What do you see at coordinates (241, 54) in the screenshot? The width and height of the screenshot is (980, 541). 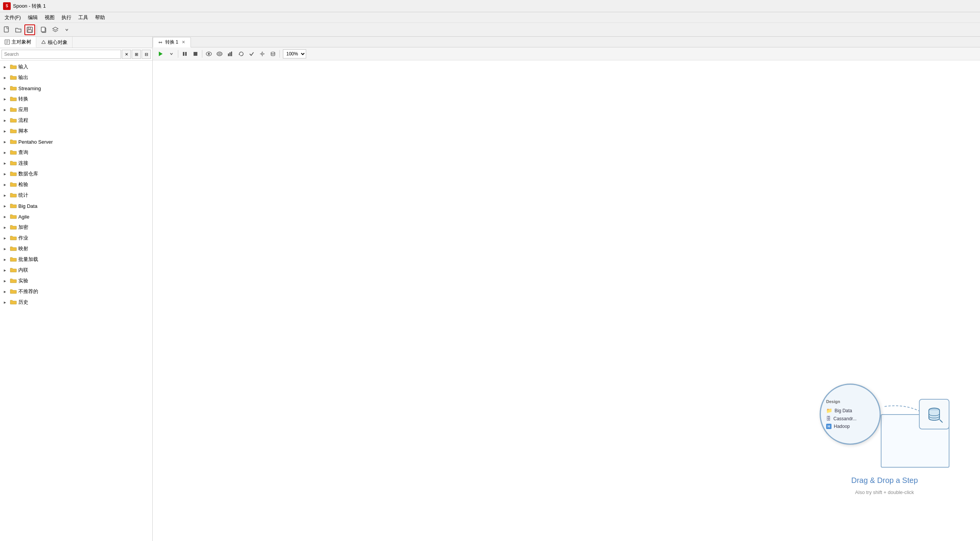 I see `replay-icon` at bounding box center [241, 54].